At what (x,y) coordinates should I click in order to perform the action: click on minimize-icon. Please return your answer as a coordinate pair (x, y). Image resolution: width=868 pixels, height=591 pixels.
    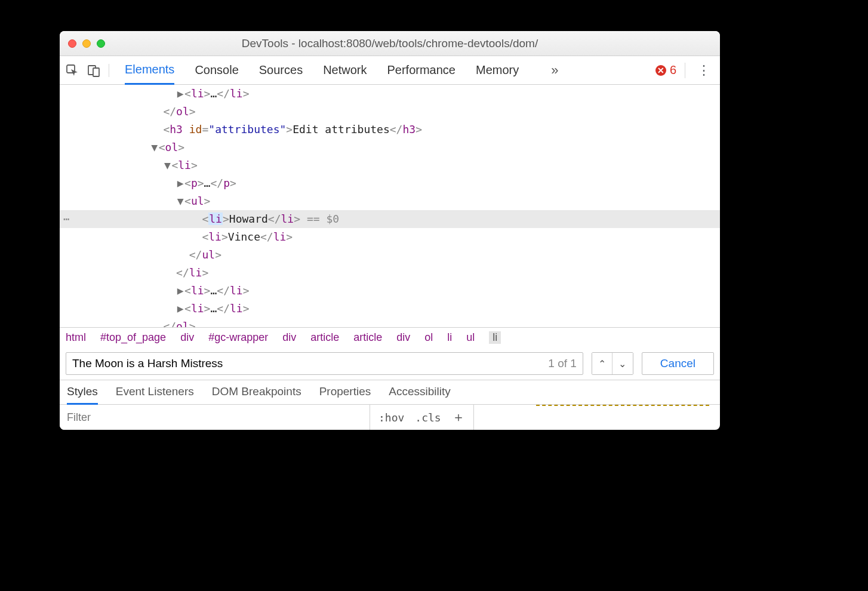
    Looking at the image, I should click on (87, 44).